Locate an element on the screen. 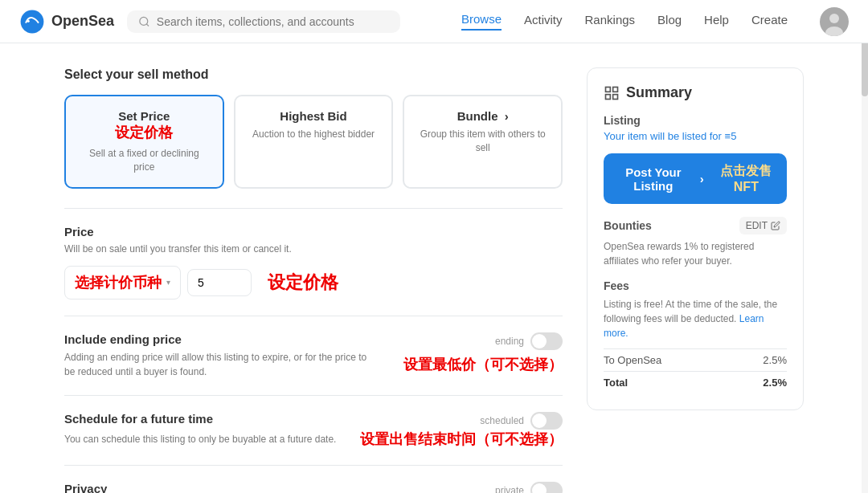  bundle-title: Bundle › is located at coordinates (482, 116).